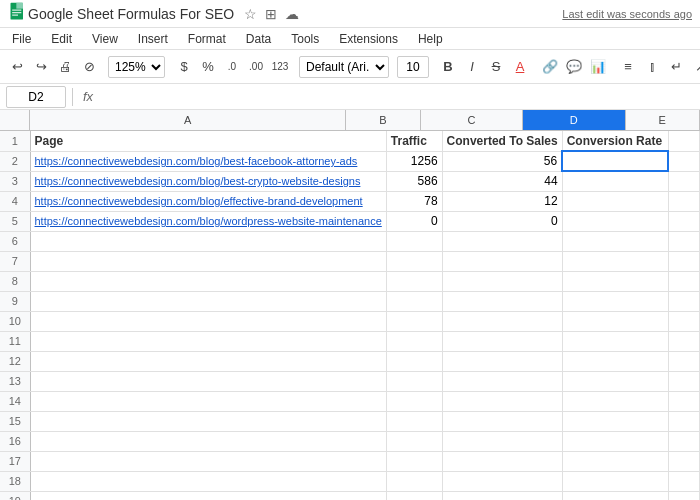 The image size is (700, 500). I want to click on star-icon: ☆, so click(250, 14).